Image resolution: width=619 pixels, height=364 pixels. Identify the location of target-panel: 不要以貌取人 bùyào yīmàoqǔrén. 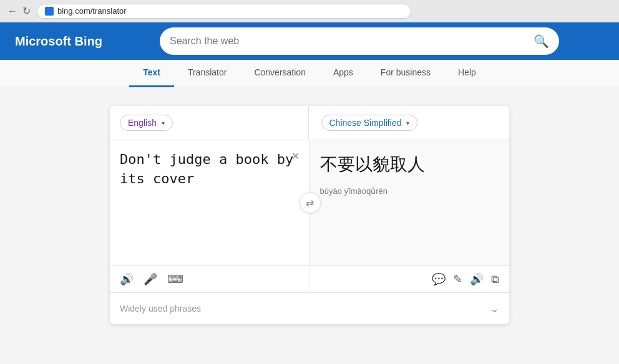
(410, 203).